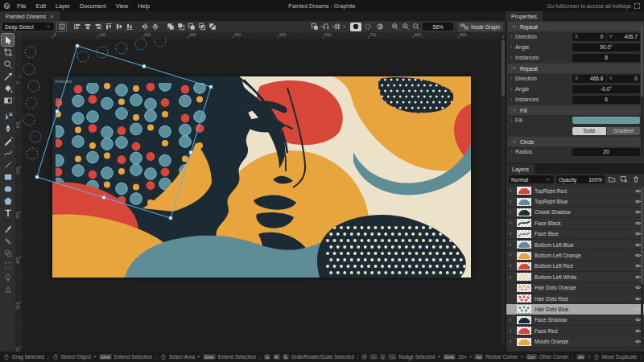 This screenshot has width=644, height=362. Describe the element at coordinates (624, 37) in the screenshot. I see `direction1-y-input: Y 406.7` at that location.